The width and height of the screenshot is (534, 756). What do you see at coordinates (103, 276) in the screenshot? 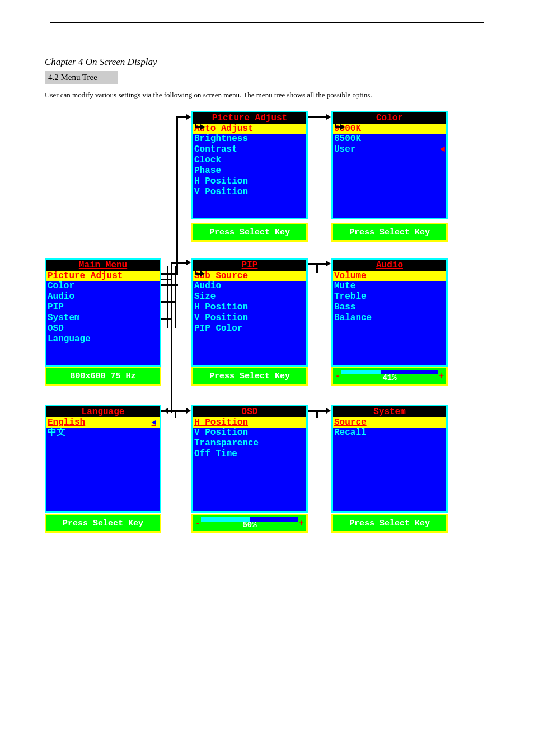
I see `selected-item: Picture Adjust` at bounding box center [103, 276].